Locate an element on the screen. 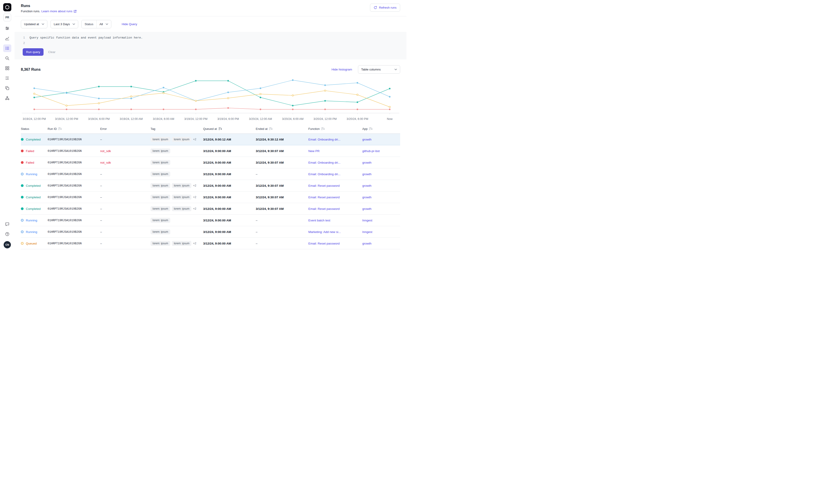 The image size is (813, 504). function-link: Event batch test is located at coordinates (319, 220).